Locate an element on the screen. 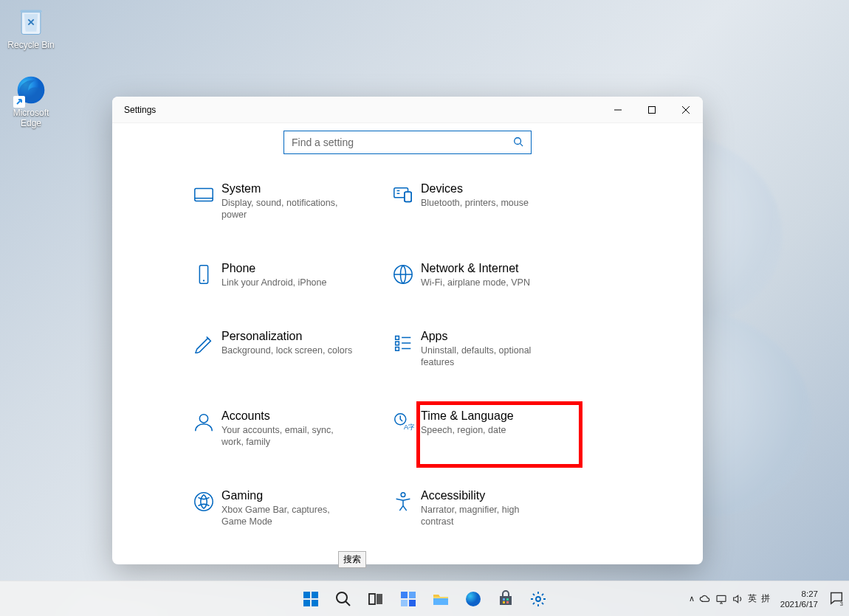  category-desc: Link your Android, iPhone is located at coordinates (288, 283).